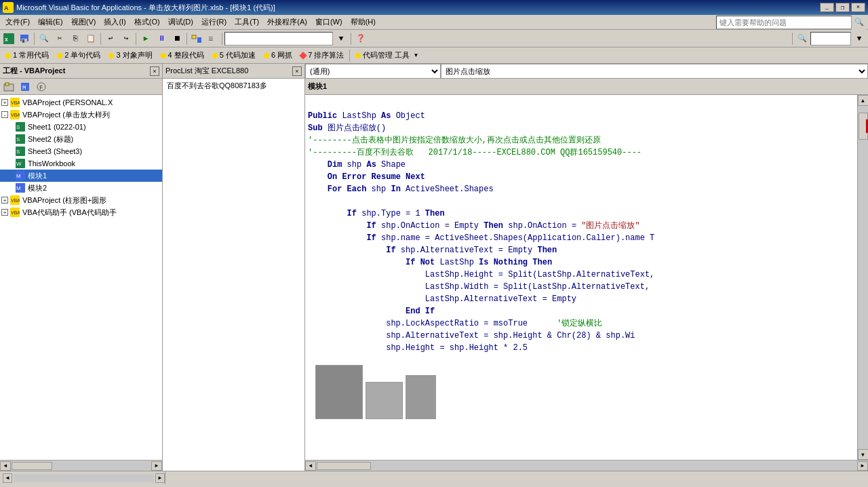  What do you see at coordinates (81, 176) in the screenshot?
I see `tree-module1: M 模块1` at bounding box center [81, 176].